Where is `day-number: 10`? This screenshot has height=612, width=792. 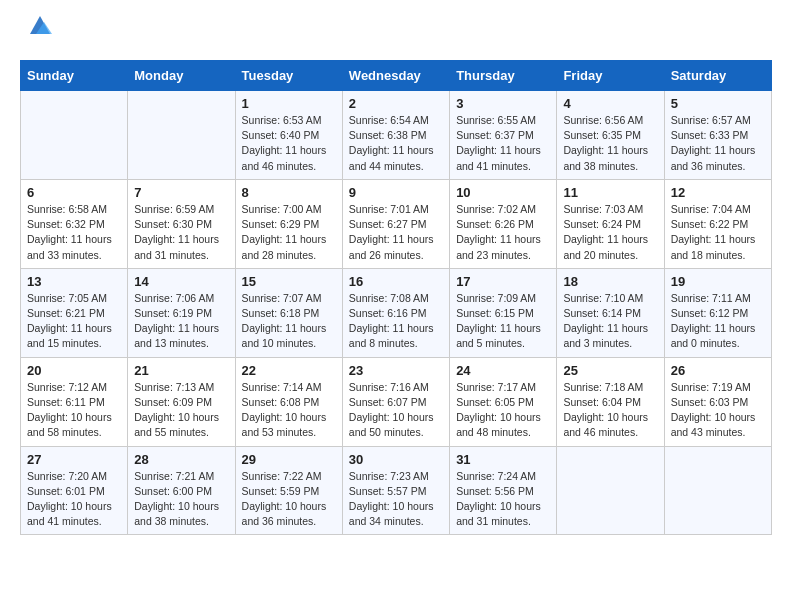
day-number: 10 is located at coordinates (503, 192).